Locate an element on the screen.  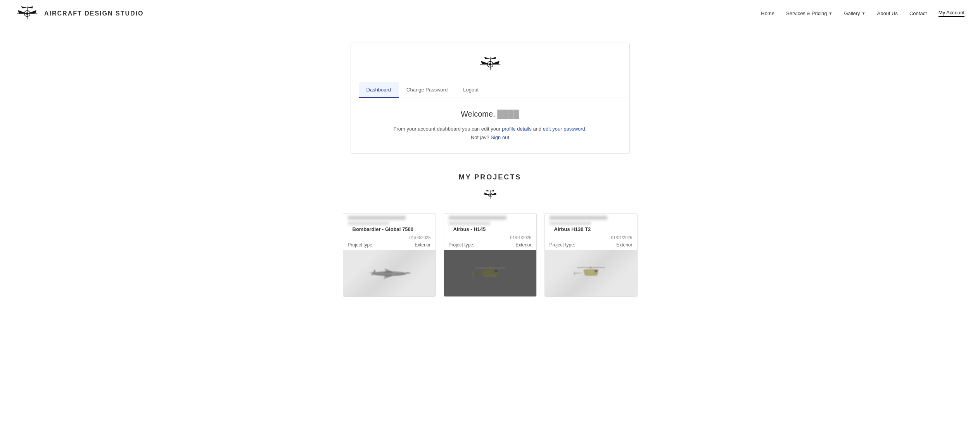
divider-line-left is located at coordinates (411, 195).